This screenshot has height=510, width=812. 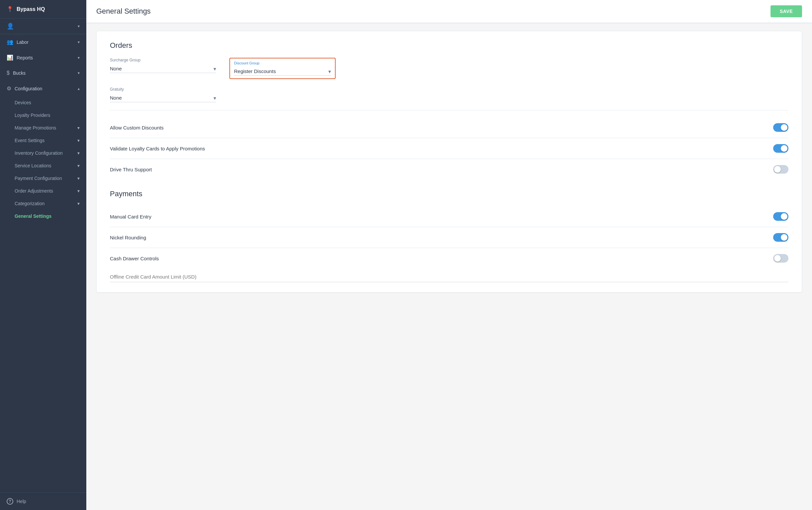 What do you see at coordinates (43, 255) in the screenshot?
I see `sidebar: 📍 Bypass HQ 👤 ▾ 👥 Labor ▾ 📊 Reports ▾ $ …` at bounding box center [43, 255].